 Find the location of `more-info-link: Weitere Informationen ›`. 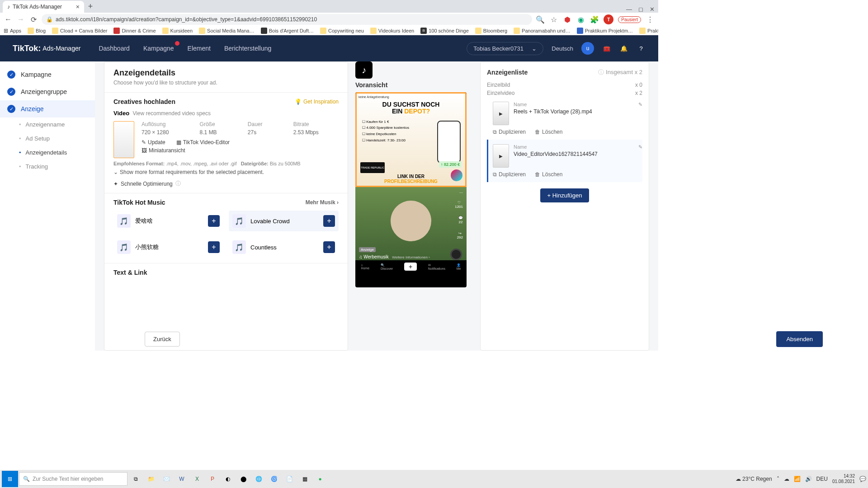

more-info-link: Weitere Informationen › is located at coordinates (410, 258).